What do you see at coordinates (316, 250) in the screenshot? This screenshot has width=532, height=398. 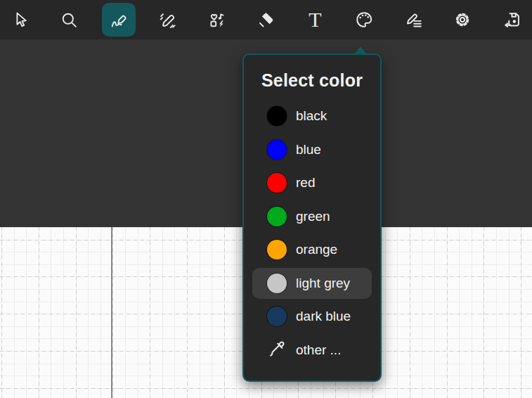 I see `color-option-label: orange` at bounding box center [316, 250].